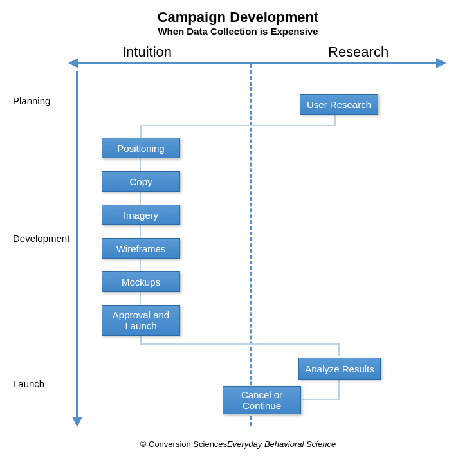 This screenshot has height=458, width=476. What do you see at coordinates (262, 400) in the screenshot?
I see `node-cancel-continue: Cancel or Continue` at bounding box center [262, 400].